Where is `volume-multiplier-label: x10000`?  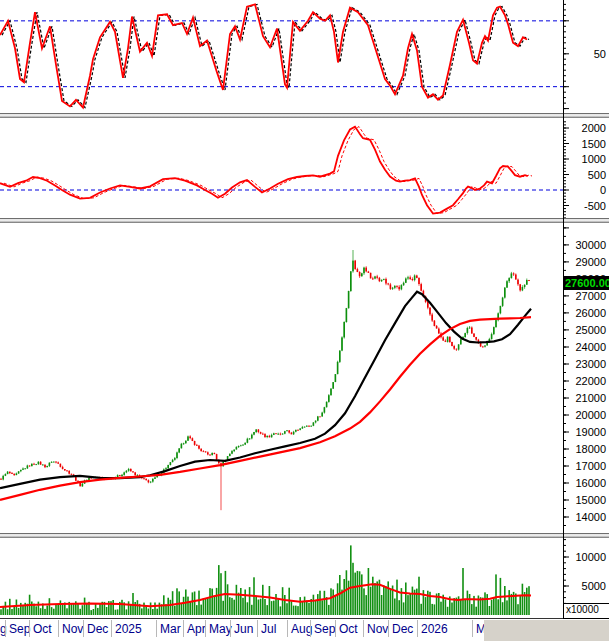
volume-multiplier-label: x10000 is located at coordinates (586, 611).